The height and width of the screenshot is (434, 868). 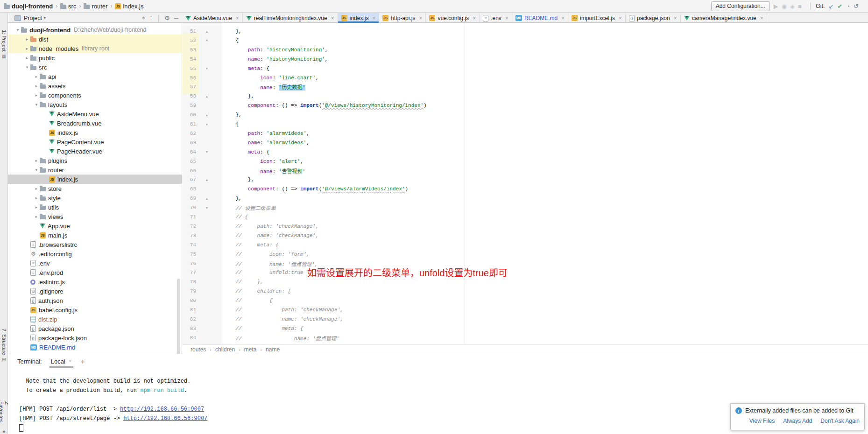 What do you see at coordinates (28, 7) in the screenshot?
I see `breadcrumb-item: duoji-frontend` at bounding box center [28, 7].